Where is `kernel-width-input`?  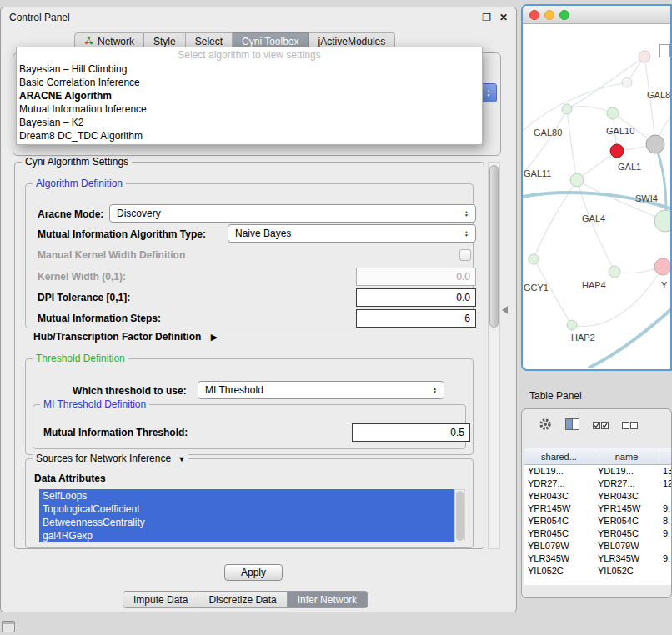 kernel-width-input is located at coordinates (416, 277).